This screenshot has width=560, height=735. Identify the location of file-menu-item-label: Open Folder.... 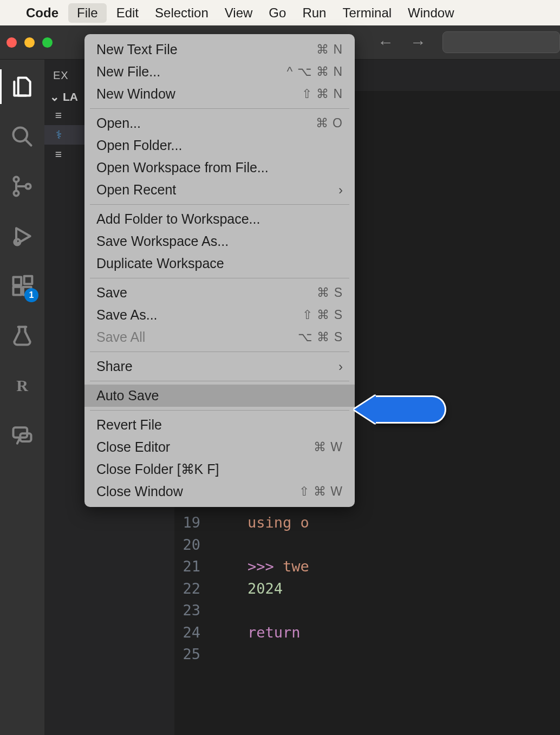
(139, 145).